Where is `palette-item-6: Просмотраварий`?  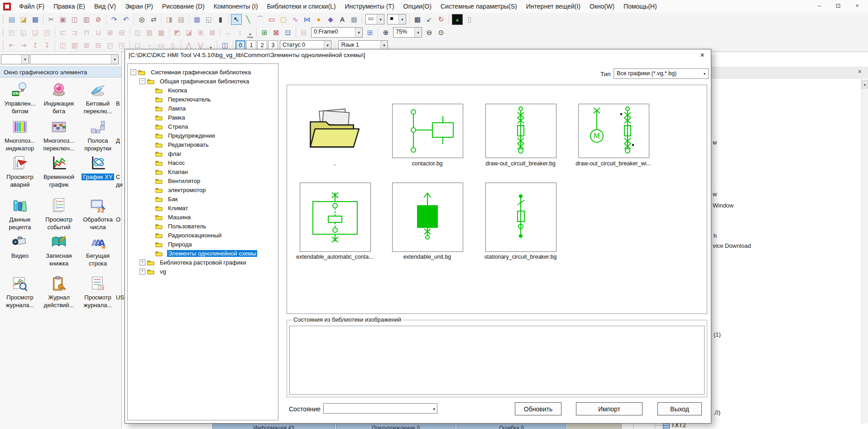
palette-item-6: Просмотраварий is located at coordinates (20, 181).